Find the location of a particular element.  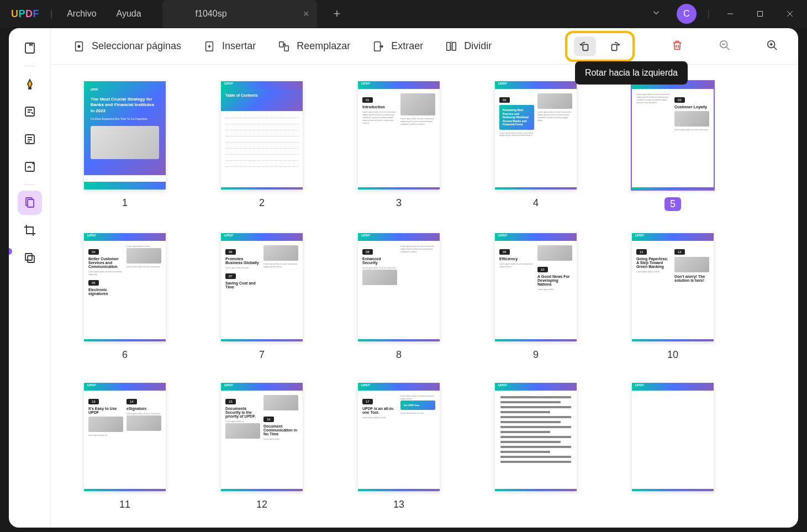

page-thumbnail-7: 06 Promotes Business Globally Lorem ipsu… is located at coordinates (262, 297).